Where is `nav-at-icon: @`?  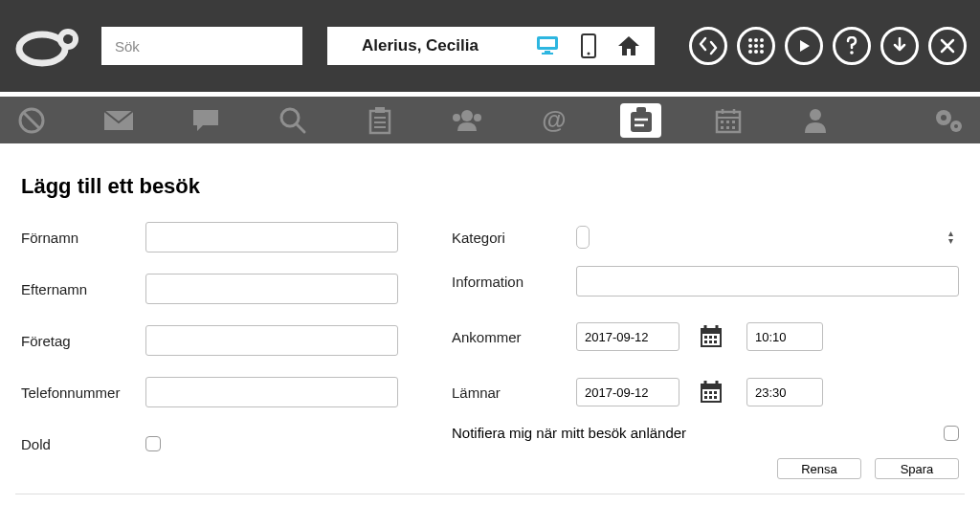
nav-at-icon: @ is located at coordinates (553, 121).